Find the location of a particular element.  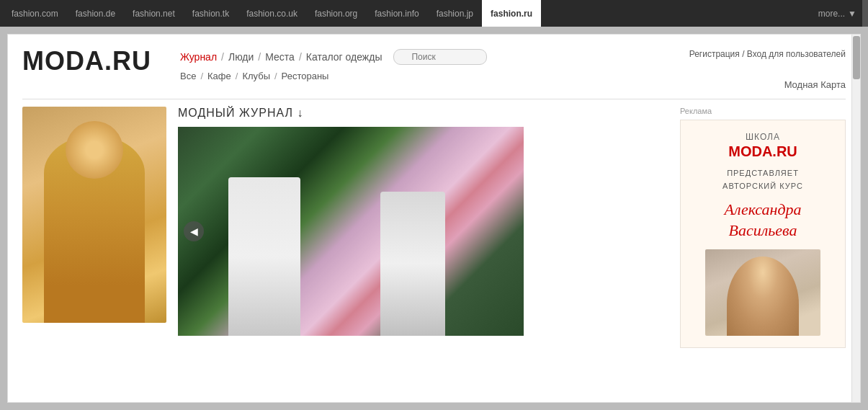

sub-nav-all: Все is located at coordinates (188, 76).